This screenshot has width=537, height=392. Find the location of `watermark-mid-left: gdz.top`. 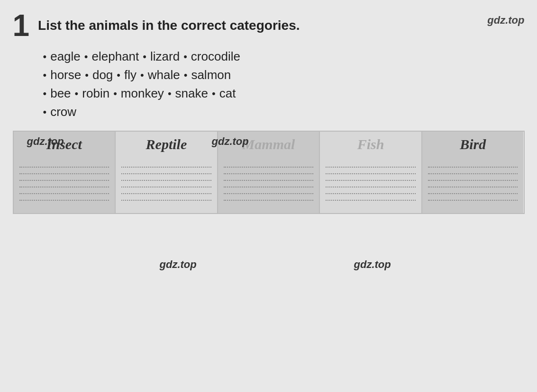

watermark-mid-left: gdz.top is located at coordinates (46, 142).